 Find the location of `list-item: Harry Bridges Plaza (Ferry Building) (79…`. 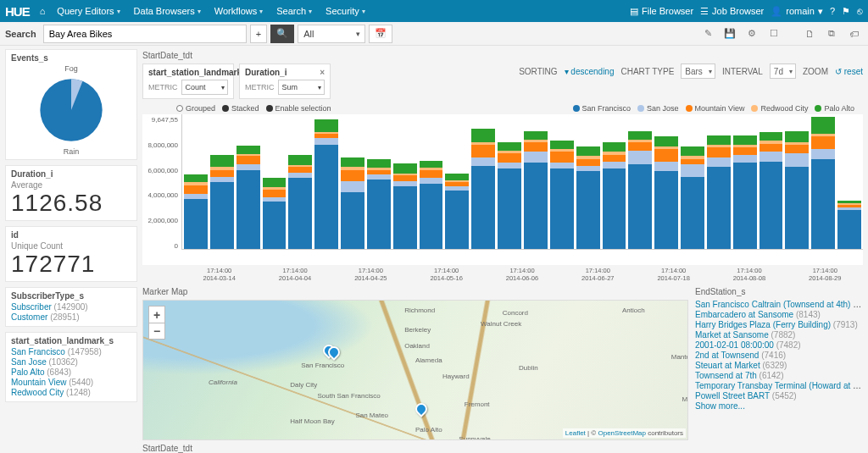

list-item: Harry Bridges Plaza (Ferry Building) (79… is located at coordinates (779, 325).